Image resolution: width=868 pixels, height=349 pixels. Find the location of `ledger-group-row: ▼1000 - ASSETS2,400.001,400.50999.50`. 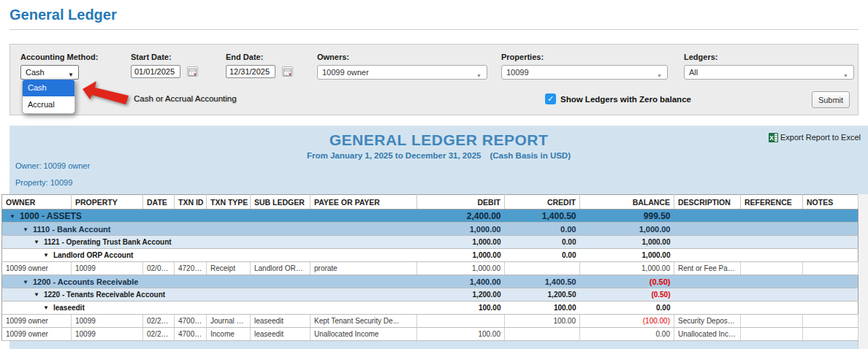

ledger-group-row: ▼1000 - ASSETS2,400.001,400.50999.50 is located at coordinates (430, 216).